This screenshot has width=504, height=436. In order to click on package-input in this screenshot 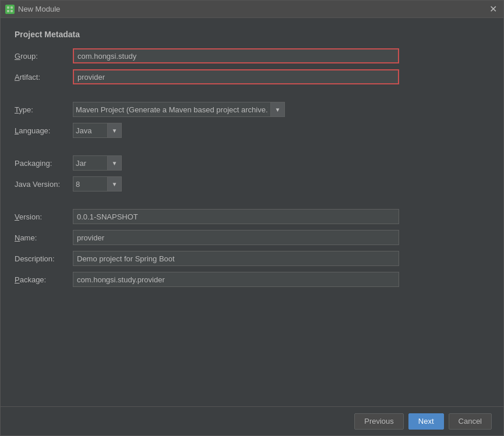, I will do `click(236, 279)`.